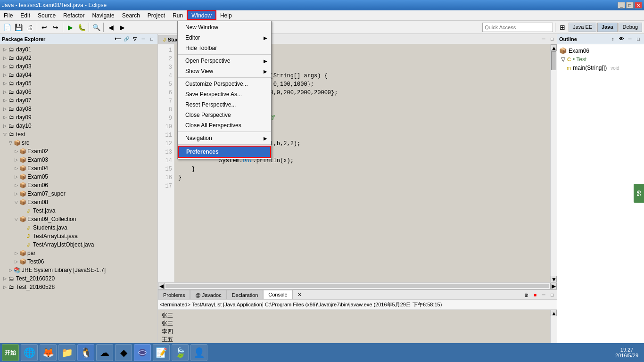  I want to click on maximize-panel-btn: □, so click(152, 39).